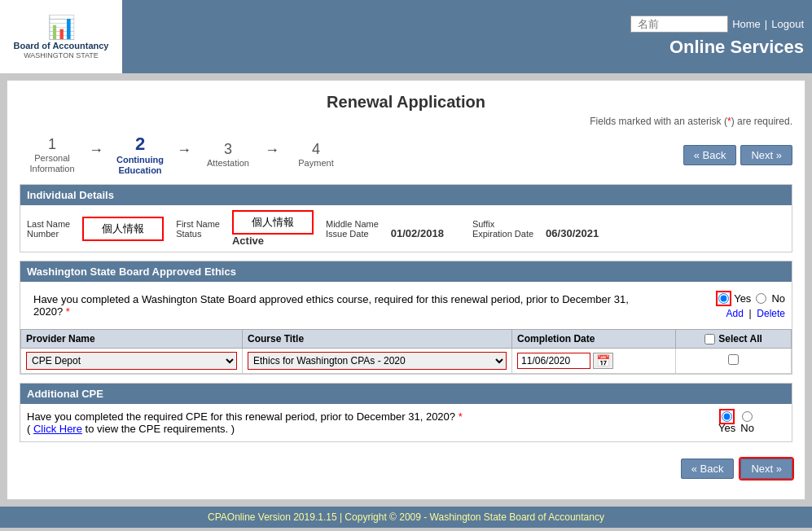 The image size is (812, 531). What do you see at coordinates (352, 234) in the screenshot?
I see `issue-date-label: Issue Date` at bounding box center [352, 234].